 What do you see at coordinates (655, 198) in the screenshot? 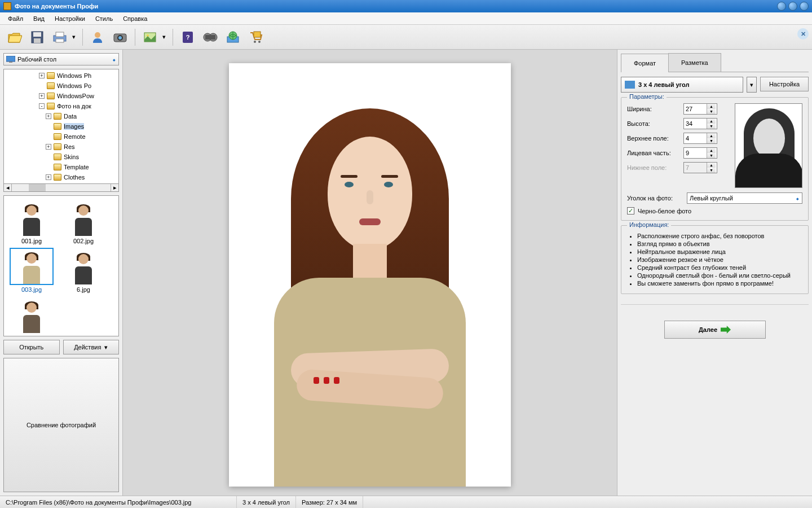
I see `corner-label: Уголок на фото:` at bounding box center [655, 198].